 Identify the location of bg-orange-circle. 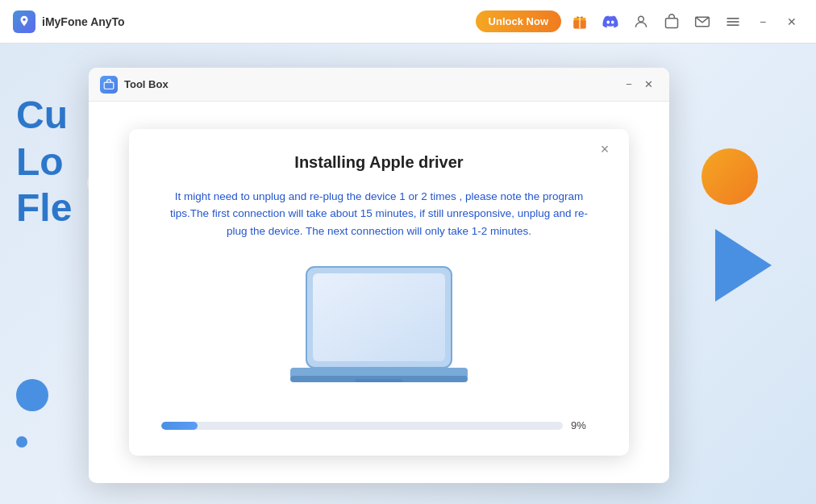
(730, 177).